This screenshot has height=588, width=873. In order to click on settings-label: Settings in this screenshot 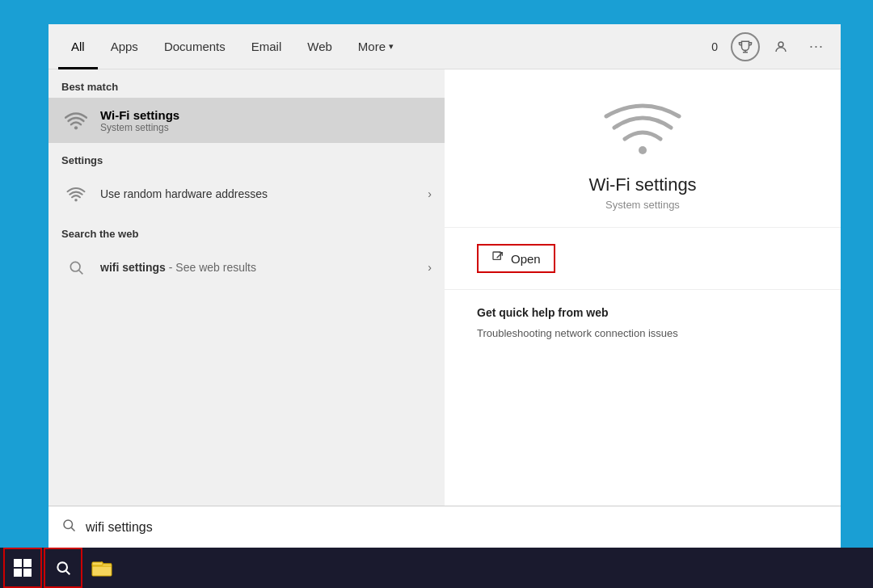, I will do `click(247, 157)`.